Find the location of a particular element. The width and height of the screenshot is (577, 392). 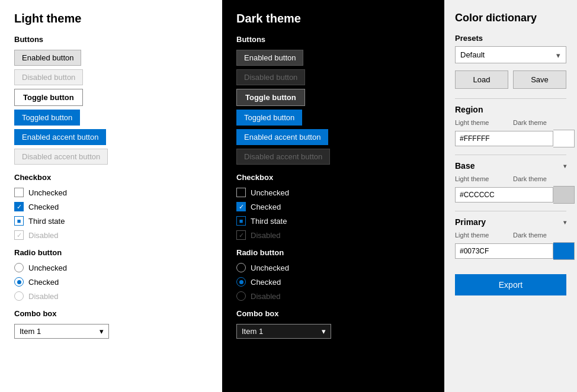

base-color-row is located at coordinates (511, 195).